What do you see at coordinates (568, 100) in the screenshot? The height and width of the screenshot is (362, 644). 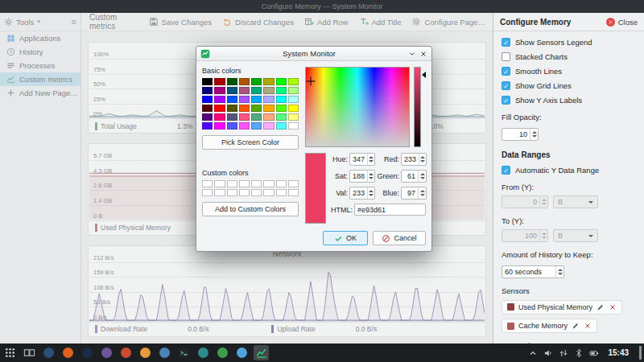 I see `checkbox-show-y-axis-labels: ✓Show Y Axis Labels` at bounding box center [568, 100].